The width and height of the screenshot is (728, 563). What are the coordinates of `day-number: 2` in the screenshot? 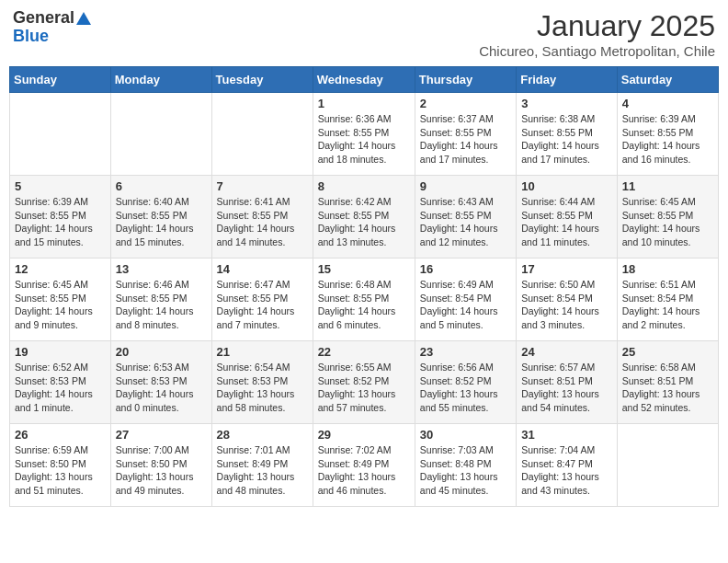 It's located at (465, 103).